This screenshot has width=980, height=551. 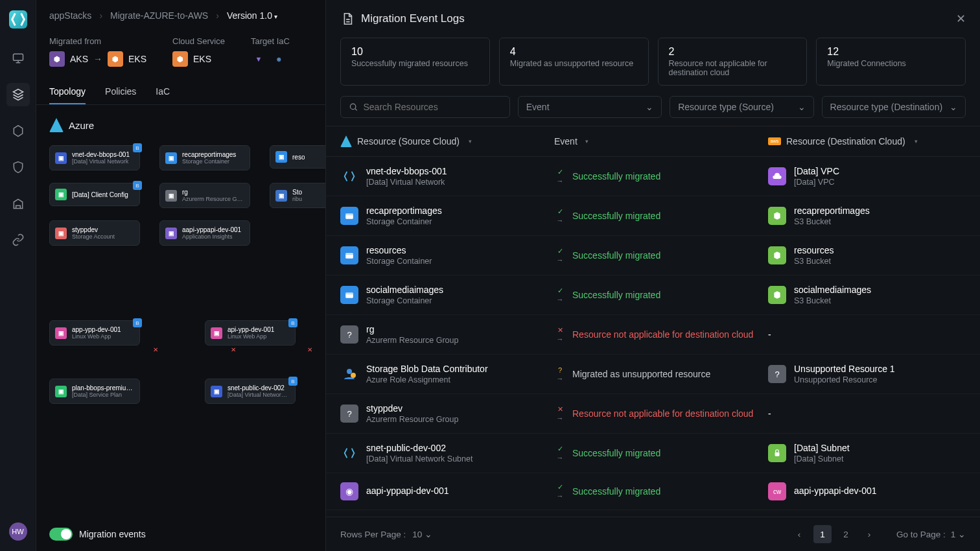 What do you see at coordinates (419, 459) in the screenshot?
I see `source-type: [Data] Virtual Network Subnet` at bounding box center [419, 459].